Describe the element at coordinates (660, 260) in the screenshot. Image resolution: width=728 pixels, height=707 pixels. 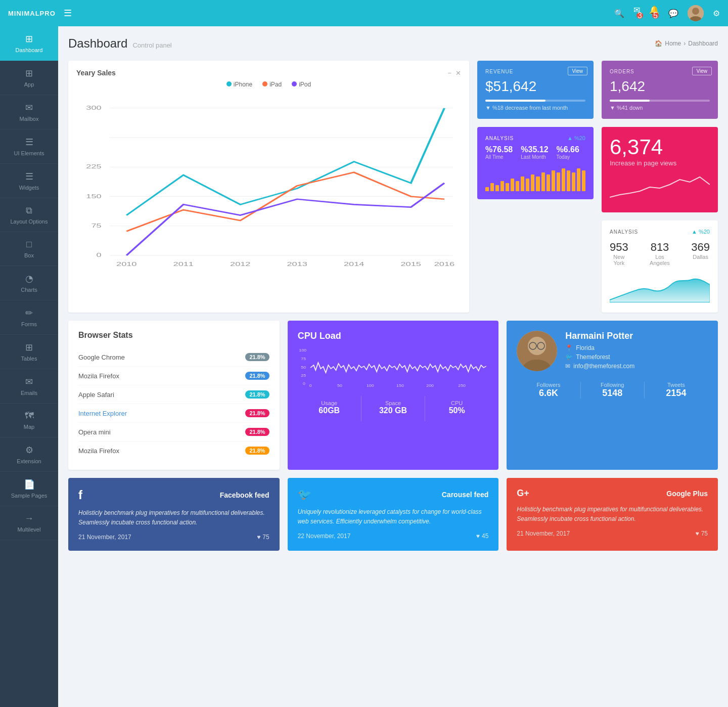
I see `city-name-la: Los Angeles` at that location.